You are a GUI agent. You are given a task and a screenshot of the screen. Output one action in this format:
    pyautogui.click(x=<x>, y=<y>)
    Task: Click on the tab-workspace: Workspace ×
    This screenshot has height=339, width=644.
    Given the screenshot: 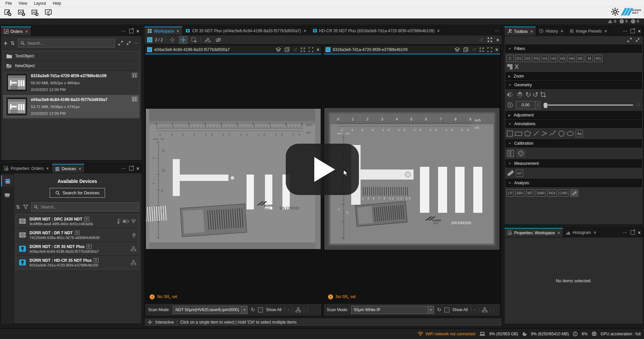 What is the action you would take?
    pyautogui.click(x=164, y=31)
    